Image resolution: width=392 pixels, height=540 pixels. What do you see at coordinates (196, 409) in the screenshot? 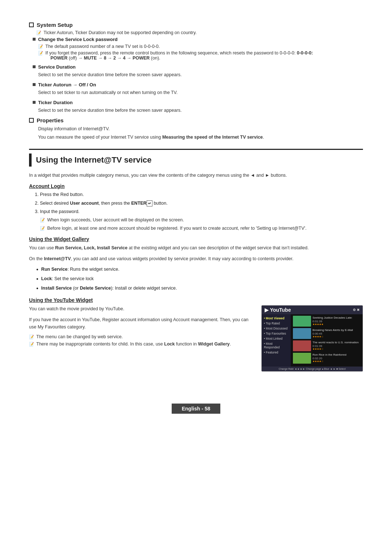
I see `footer-badge: English - 58` at bounding box center [196, 409].